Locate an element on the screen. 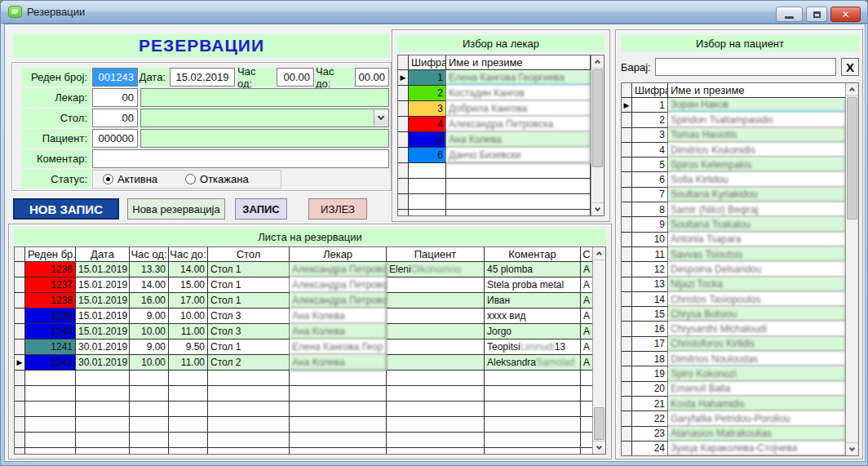 The image size is (868, 466). new-reservation-button: Нова резервација is located at coordinates (176, 209).